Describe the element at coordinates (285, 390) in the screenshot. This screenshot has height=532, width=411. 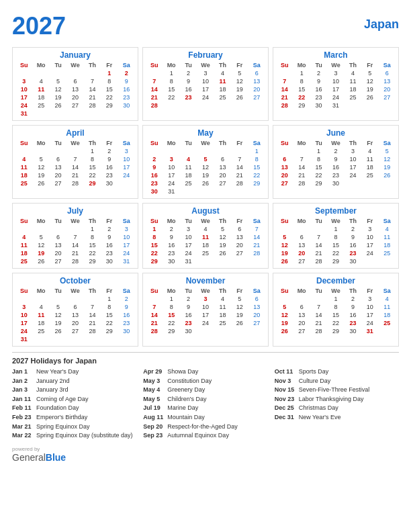
I see `holiday-date: Nov 15` at that location.